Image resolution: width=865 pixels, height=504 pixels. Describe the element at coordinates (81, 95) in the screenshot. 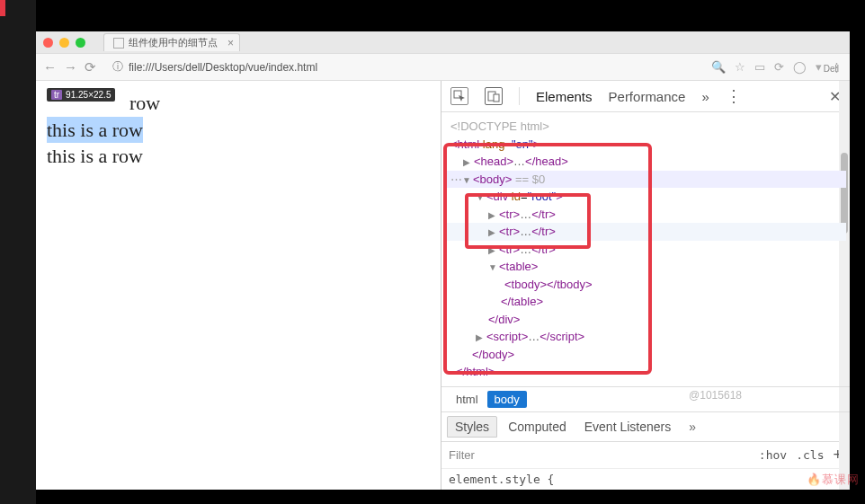

I see `inspect-tooltip: tr 91.25×22.5` at that location.